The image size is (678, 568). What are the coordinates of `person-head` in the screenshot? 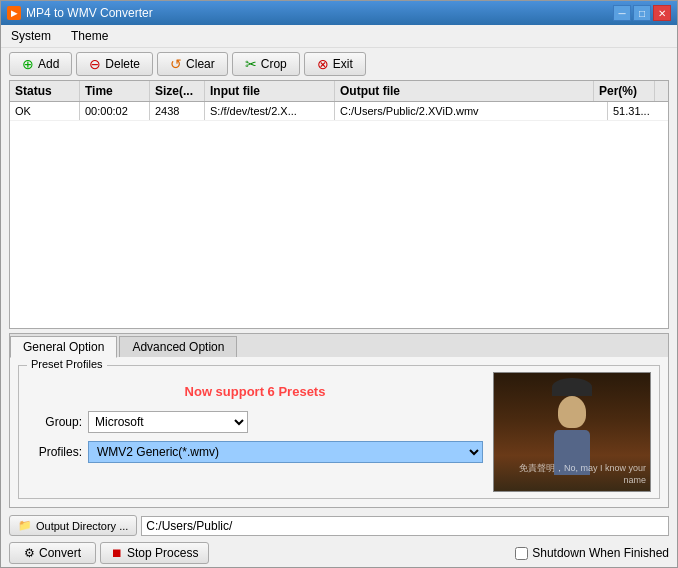 It's located at (572, 412).